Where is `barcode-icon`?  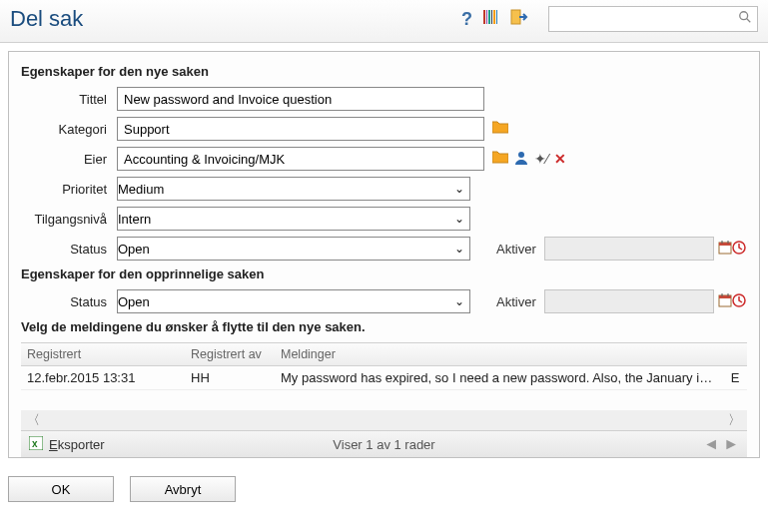
barcode-icon is located at coordinates (491, 20).